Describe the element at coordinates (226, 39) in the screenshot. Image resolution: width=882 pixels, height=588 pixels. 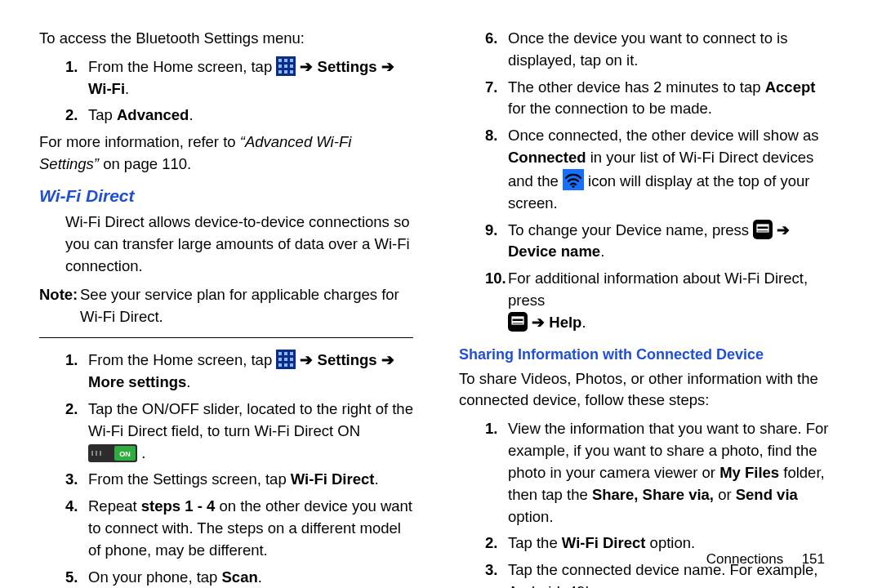
I see `bt-intro: To access the Bluetooth Settings menu:` at that location.